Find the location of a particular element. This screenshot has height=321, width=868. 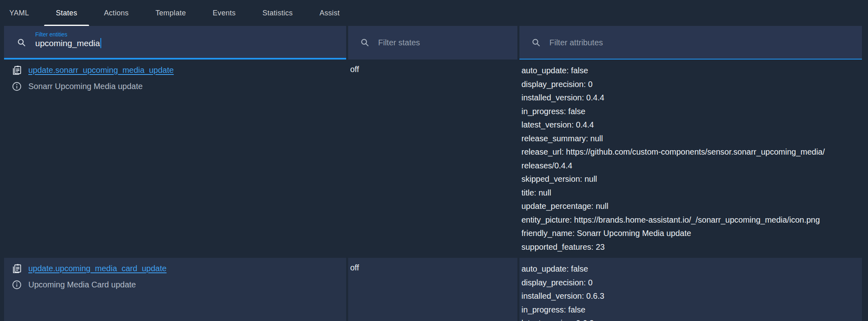

entity-friendly-name: Upcoming Media Card update is located at coordinates (82, 285).